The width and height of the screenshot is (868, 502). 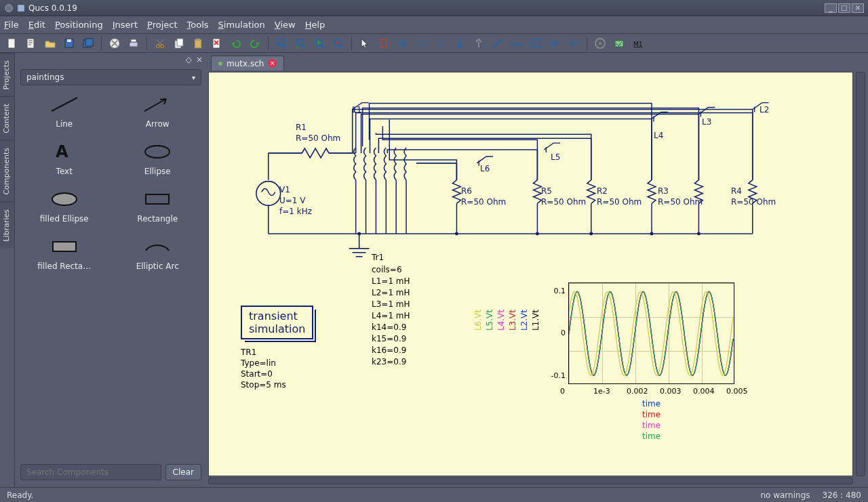 What do you see at coordinates (315, 24) in the screenshot?
I see `menu-help: Help` at bounding box center [315, 24].